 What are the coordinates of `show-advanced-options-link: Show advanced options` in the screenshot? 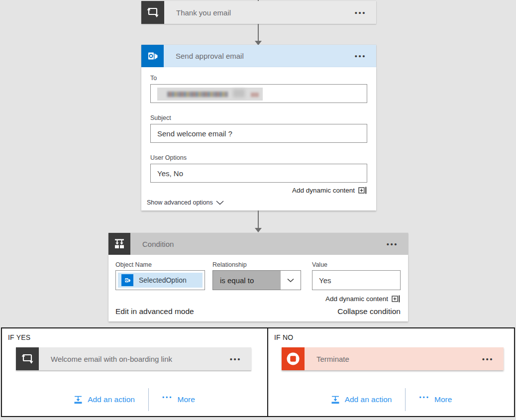 It's located at (185, 203).